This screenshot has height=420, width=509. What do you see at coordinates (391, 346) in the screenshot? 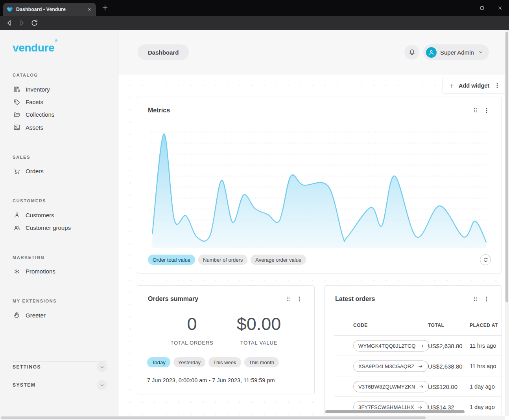
I see `order-code-link: WYMGK4TQQ8JL2TGQ` at bounding box center [391, 346].